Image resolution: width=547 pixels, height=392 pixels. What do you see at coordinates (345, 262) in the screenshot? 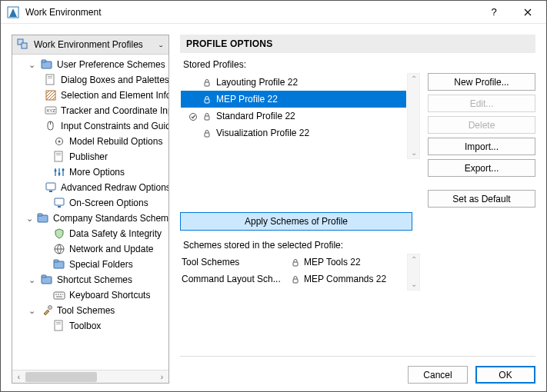
I see `scheme-value: MEP Tools 22` at bounding box center [345, 262].